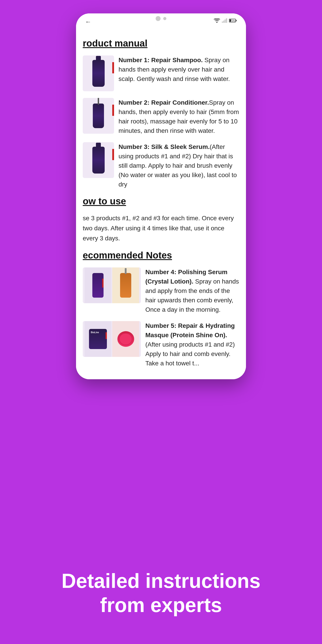  What do you see at coordinates (164, 291) in the screenshot?
I see `product-item-4: Number 4: Polishing Serum (Crystal Lotio…` at bounding box center [164, 291].